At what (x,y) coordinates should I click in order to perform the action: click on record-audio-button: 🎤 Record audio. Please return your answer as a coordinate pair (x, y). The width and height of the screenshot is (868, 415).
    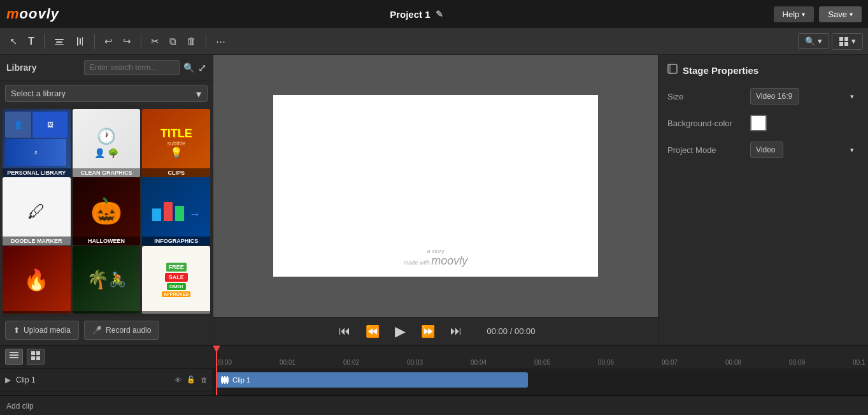
    Looking at the image, I should click on (122, 330).